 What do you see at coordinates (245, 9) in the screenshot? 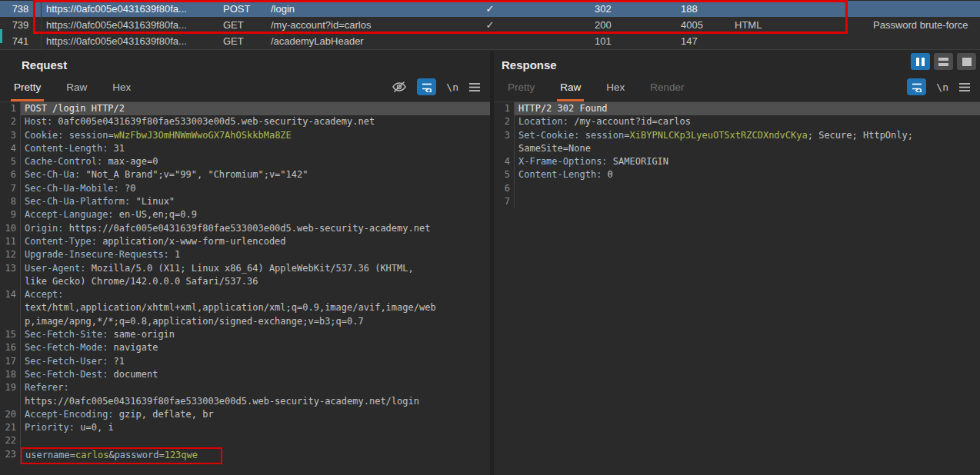
I see `cell-method: POST` at bounding box center [245, 9].